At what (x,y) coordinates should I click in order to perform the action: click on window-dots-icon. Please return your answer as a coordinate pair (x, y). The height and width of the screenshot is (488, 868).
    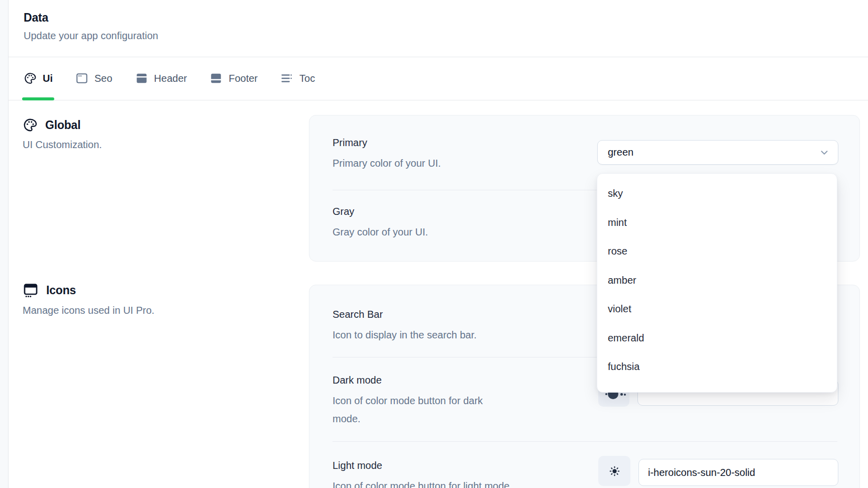
    Looking at the image, I should click on (31, 290).